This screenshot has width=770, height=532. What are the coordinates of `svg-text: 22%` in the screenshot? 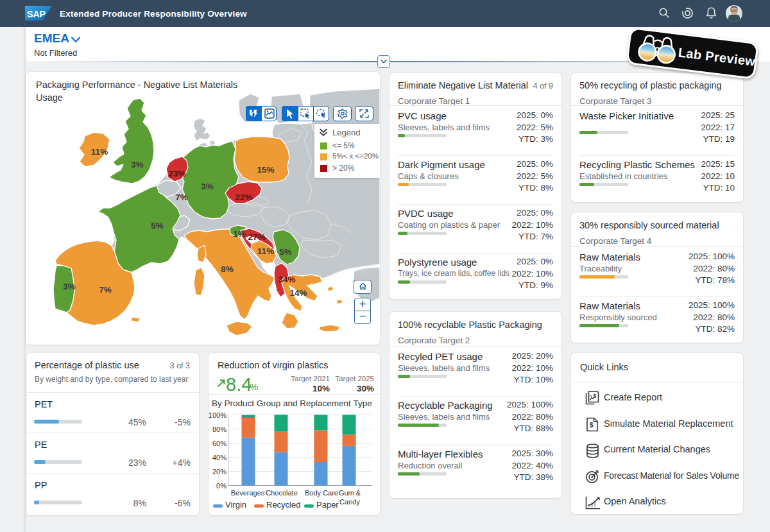 It's located at (244, 198).